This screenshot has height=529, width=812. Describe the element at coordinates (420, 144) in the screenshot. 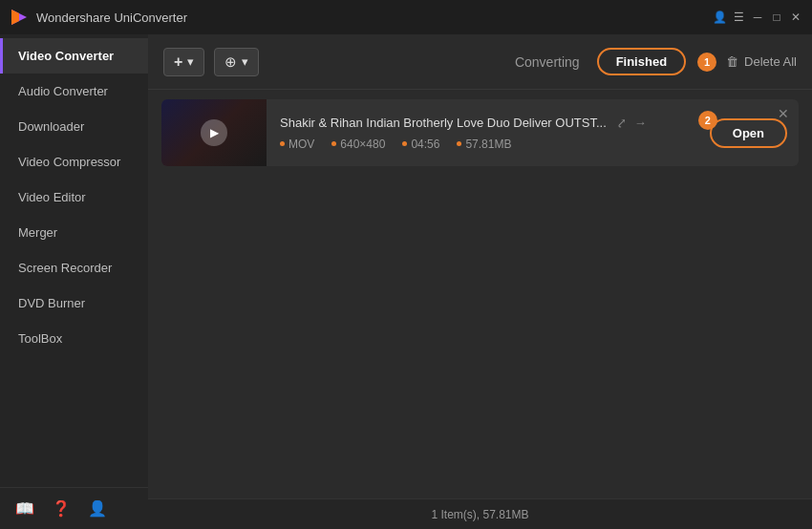

I see `file-duration: 04:56` at that location.